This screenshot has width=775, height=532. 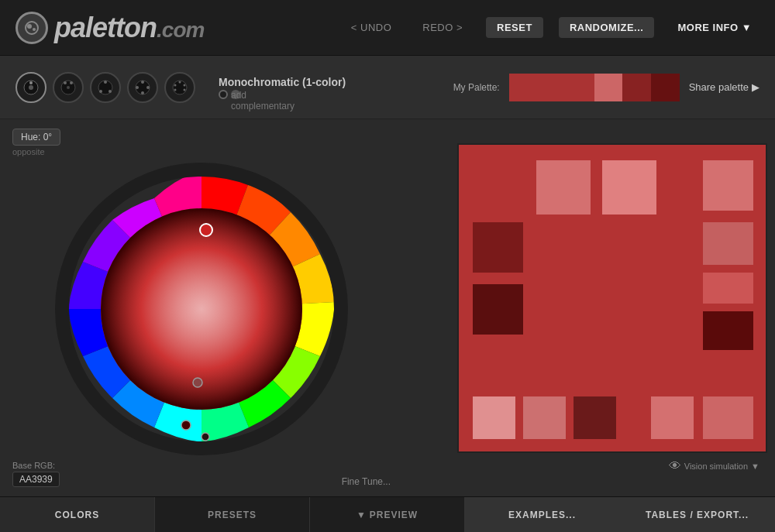 What do you see at coordinates (223, 94) in the screenshot?
I see `radio-icon` at bounding box center [223, 94].